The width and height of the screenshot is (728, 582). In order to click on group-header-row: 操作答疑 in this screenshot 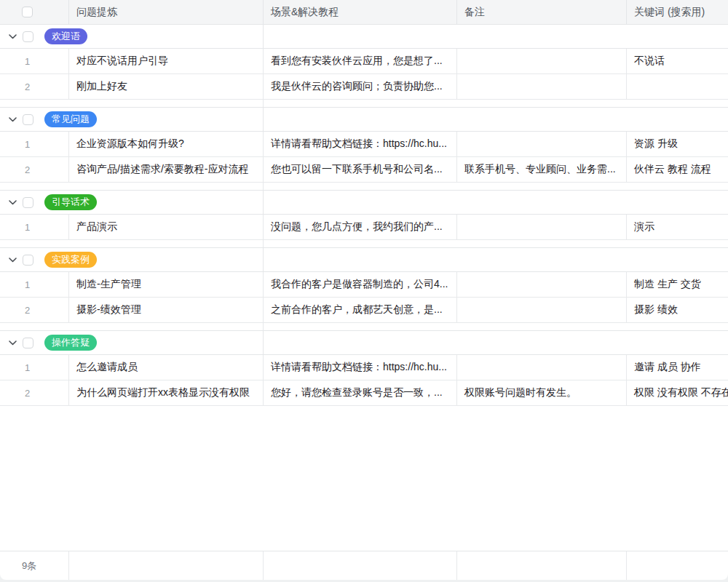, I will do `click(364, 343)`.